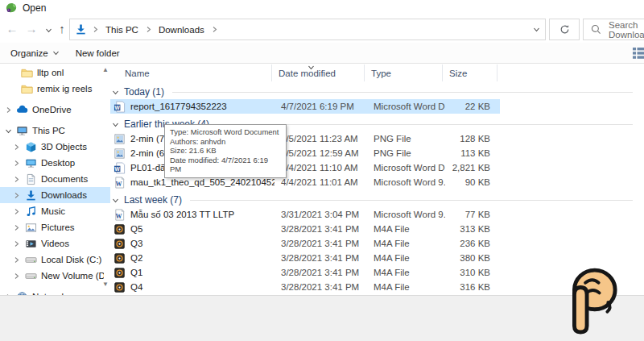 The image size is (644, 341). Describe the element at coordinates (31, 163) in the screenshot. I see `desktop-icon` at that location.